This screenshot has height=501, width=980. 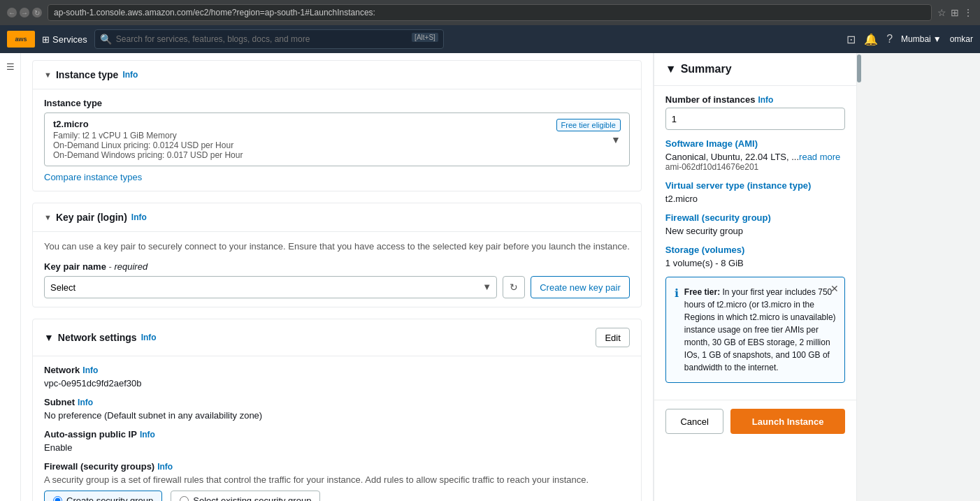 What do you see at coordinates (962, 39) in the screenshot?
I see `user-menu: omkar` at bounding box center [962, 39].